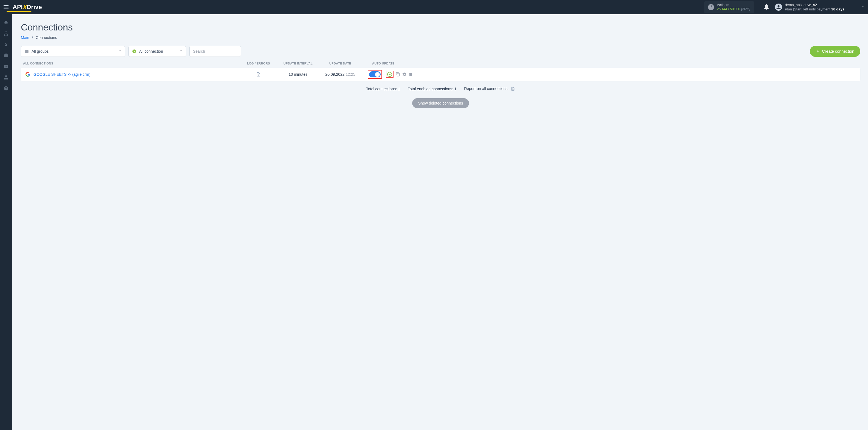 Image resolution: width=868 pixels, height=430 pixels. Describe the element at coordinates (746, 9) in the screenshot. I see `actions-pct: (50%)` at that location.